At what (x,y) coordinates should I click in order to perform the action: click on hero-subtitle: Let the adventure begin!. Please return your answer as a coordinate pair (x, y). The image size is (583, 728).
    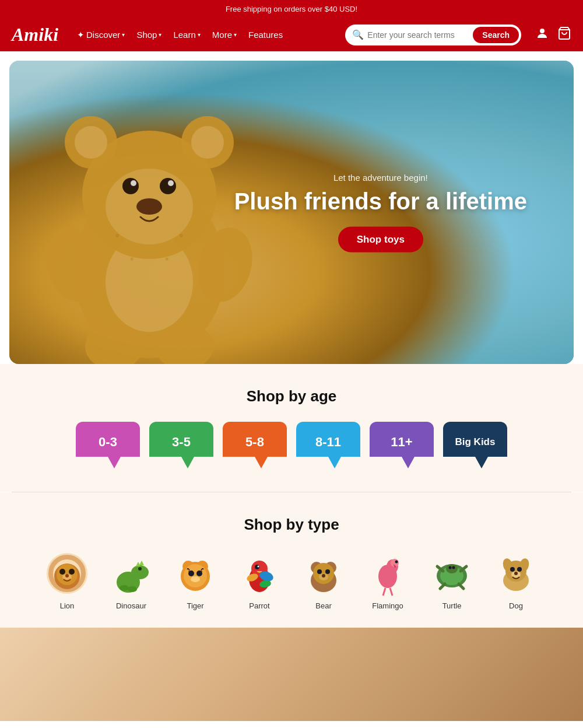
    Looking at the image, I should click on (381, 177).